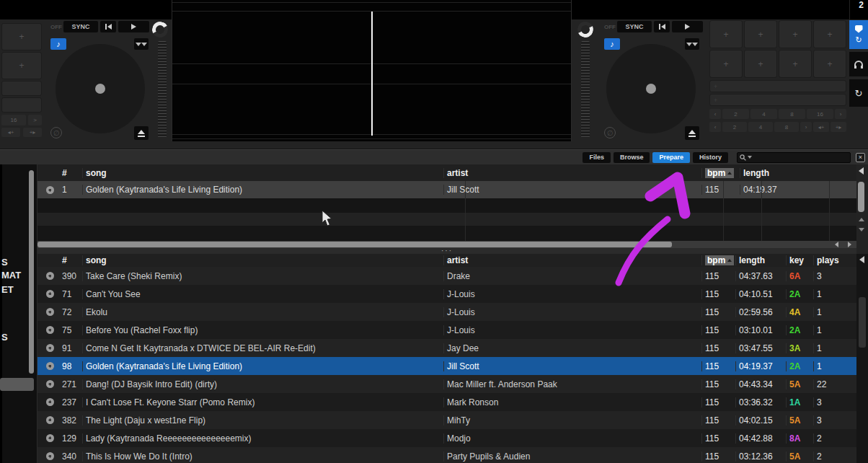 The image size is (868, 463). I want to click on nudge-back-button: ◂+, so click(821, 127).